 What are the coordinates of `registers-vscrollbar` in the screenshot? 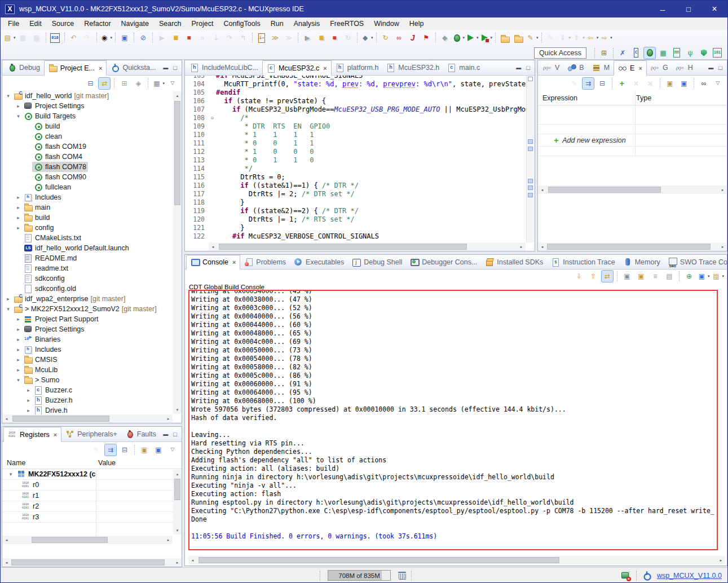 It's located at (177, 502).